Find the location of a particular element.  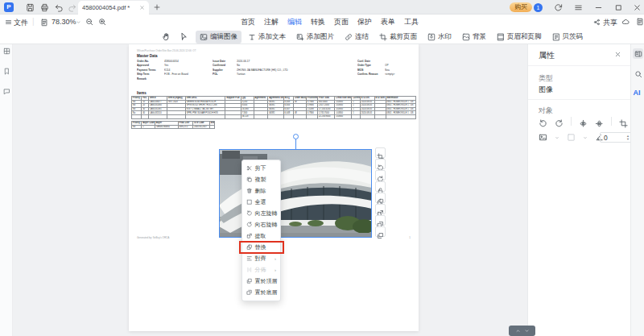

context-menu-item-align: 對齊› is located at coordinates (261, 259).